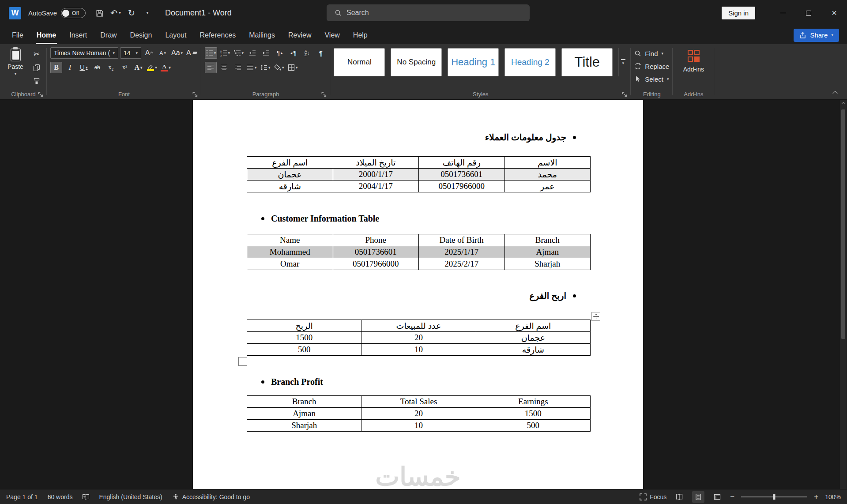 This screenshot has height=504, width=847. Describe the element at coordinates (418, 218) in the screenshot. I see `doc-heading-customers-english: Customer Information Table` at that location.